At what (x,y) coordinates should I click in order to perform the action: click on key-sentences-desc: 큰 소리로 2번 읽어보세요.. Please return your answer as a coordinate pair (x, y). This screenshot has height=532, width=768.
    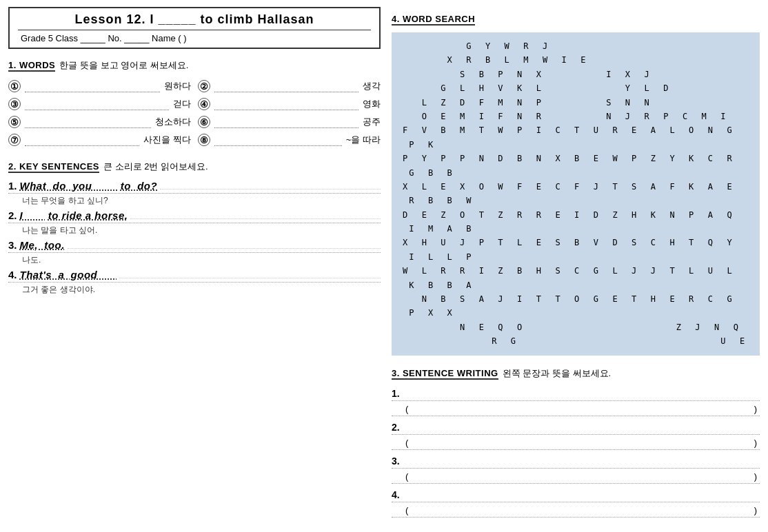
    Looking at the image, I should click on (156, 167).